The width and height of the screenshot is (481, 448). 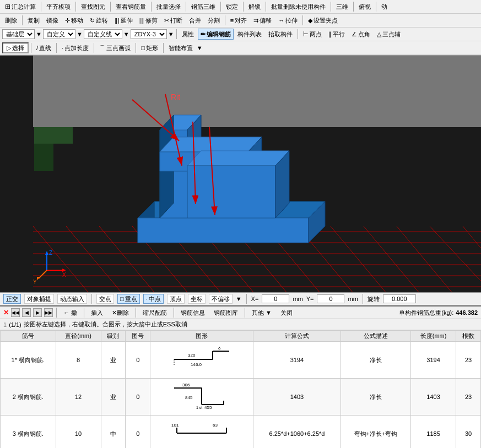 What do you see at coordinates (169, 7) in the screenshot?
I see `batch-select-button: 批量选择` at bounding box center [169, 7].